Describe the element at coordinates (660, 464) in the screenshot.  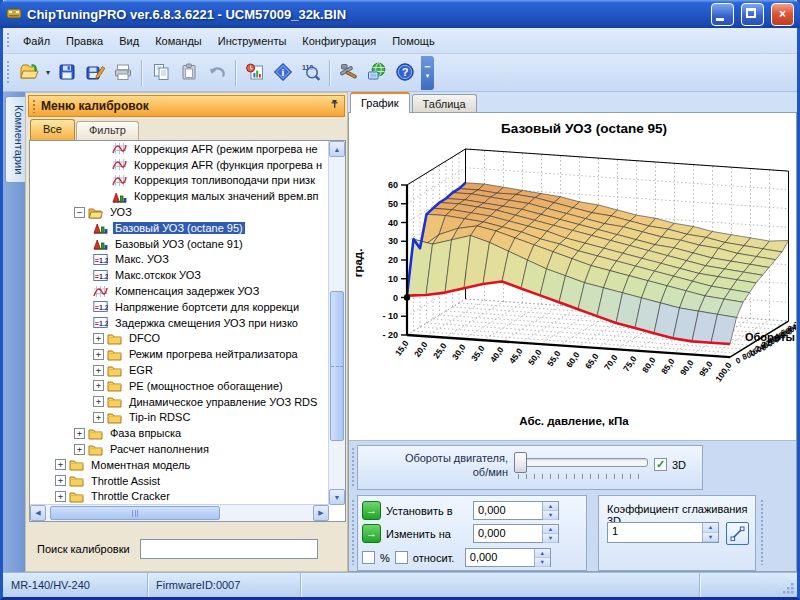
I see `checkbox-3d: ✓` at that location.